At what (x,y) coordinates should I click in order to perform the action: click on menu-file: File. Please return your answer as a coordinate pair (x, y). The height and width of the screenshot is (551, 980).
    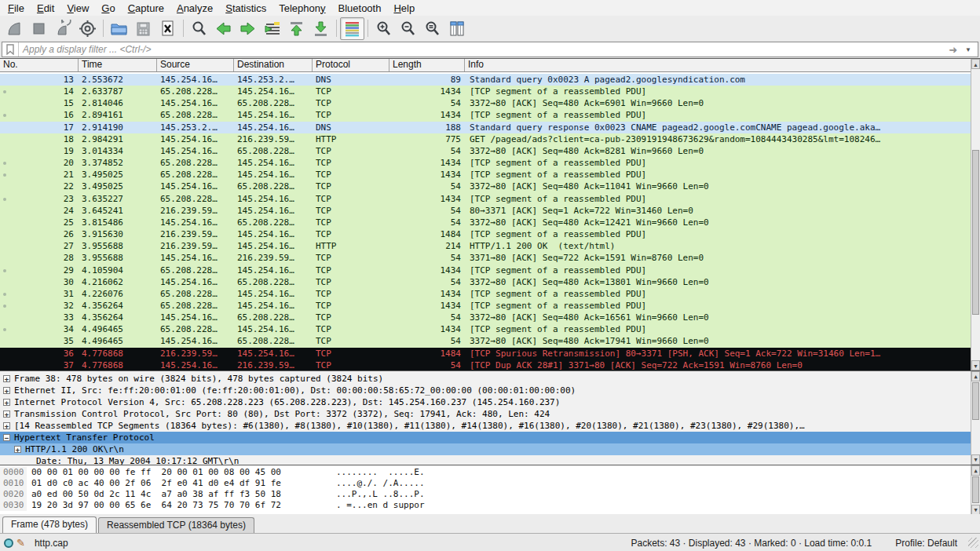
    Looking at the image, I should click on (16, 8).